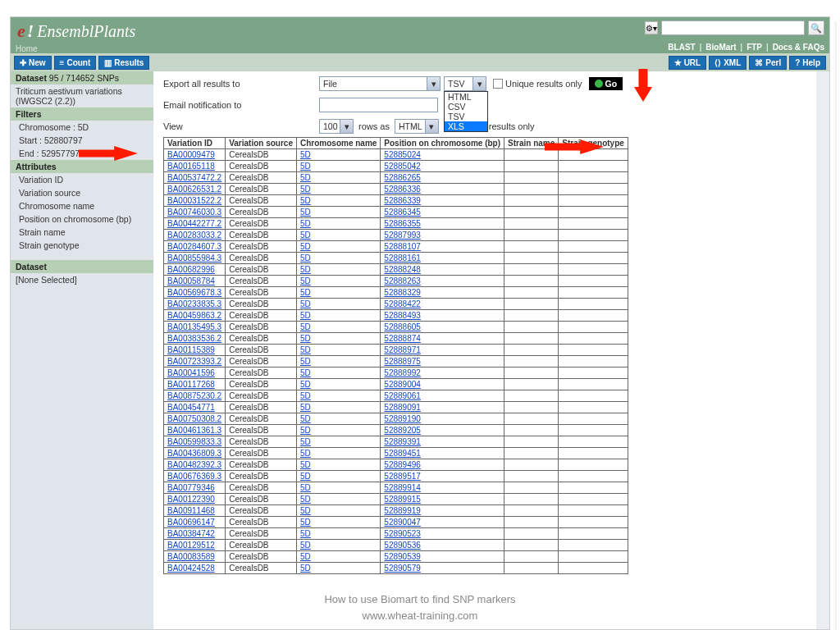 This screenshot has width=840, height=630. Describe the element at coordinates (402, 464) in the screenshot. I see `pos-link: 52889496` at that location.